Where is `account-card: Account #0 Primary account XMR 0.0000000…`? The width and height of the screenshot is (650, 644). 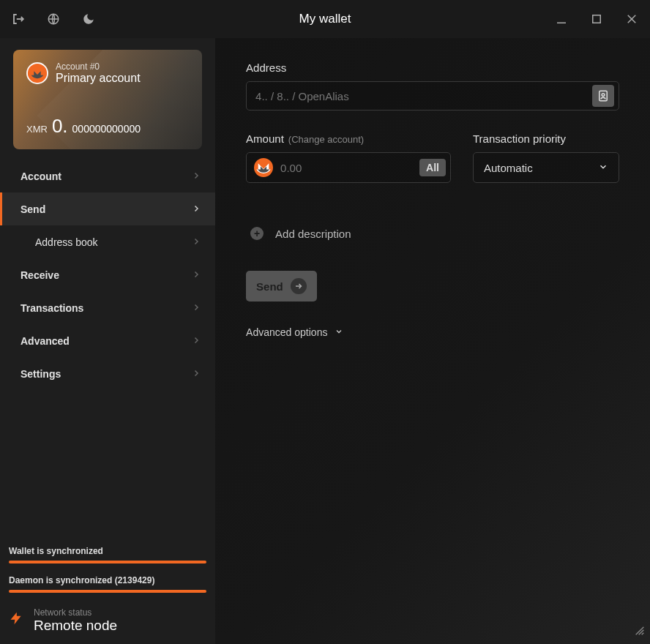 account-card: Account #0 Primary account XMR 0.0000000… is located at coordinates (108, 100).